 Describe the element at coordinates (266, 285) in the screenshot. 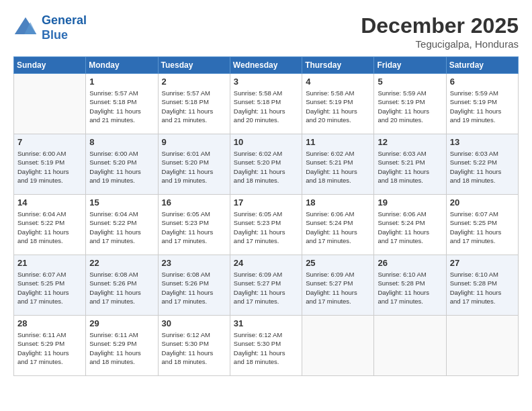

I see `calendar-day-cell: 24Sunrise: 6:09 AM Sunset: 5:27 PM Dayli…` at that location.